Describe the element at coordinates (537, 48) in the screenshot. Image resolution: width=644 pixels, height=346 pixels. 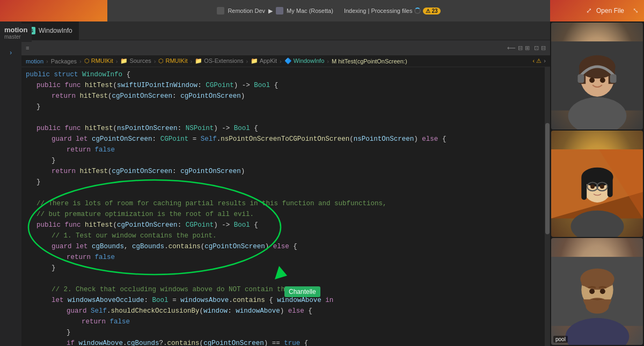
I see `title-bar-icon5: ⊡` at that location.